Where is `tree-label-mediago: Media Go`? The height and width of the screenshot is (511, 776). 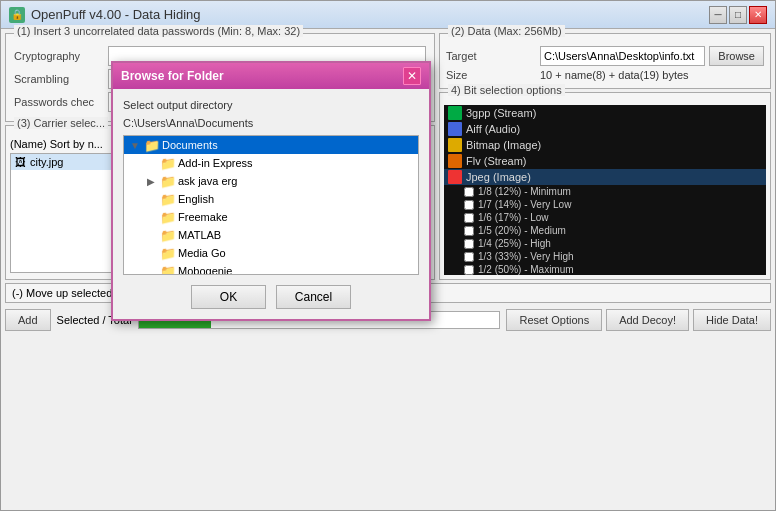
tree-label-mediago: Media Go is located at coordinates (202, 253).